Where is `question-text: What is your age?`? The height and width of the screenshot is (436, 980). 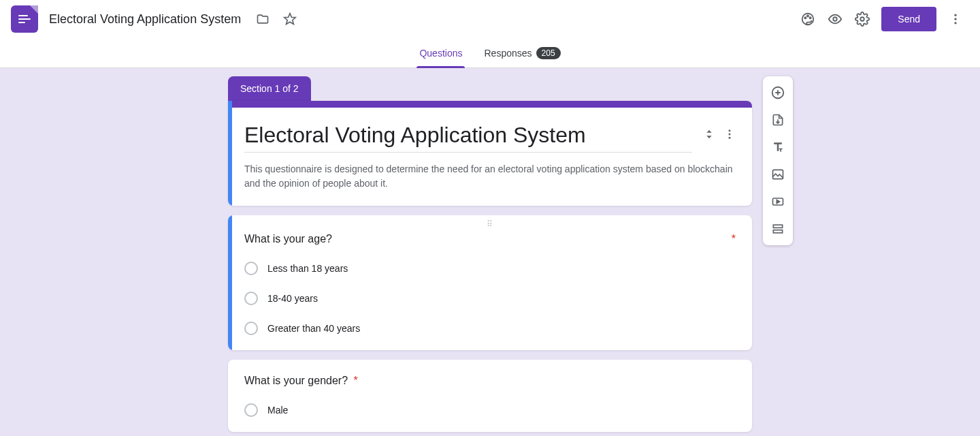 question-text: What is your age? is located at coordinates (289, 238).